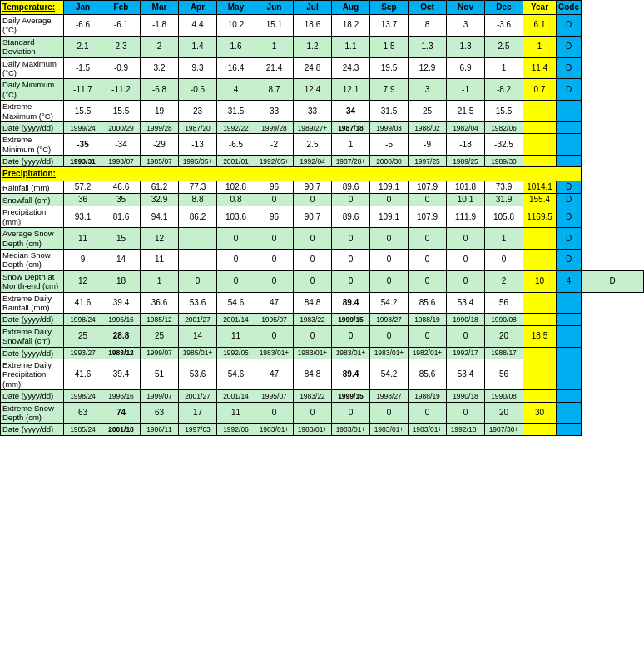 The image size is (644, 649). Describe the element at coordinates (32, 353) in the screenshot. I see `row-label: Date (yyyy/dd)` at that location.